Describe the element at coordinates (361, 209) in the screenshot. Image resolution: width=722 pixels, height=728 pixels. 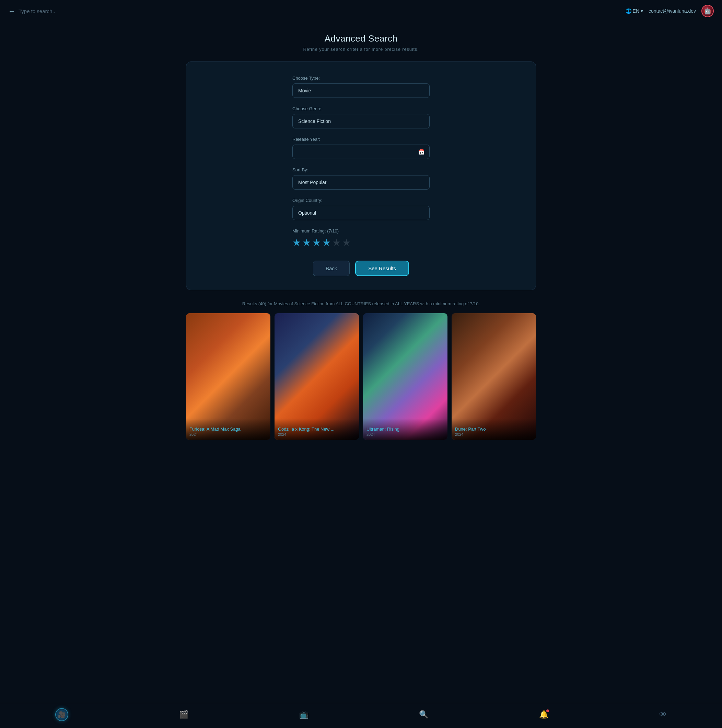
I see `origin-field: Origin Country: Optional United States U…` at that location.